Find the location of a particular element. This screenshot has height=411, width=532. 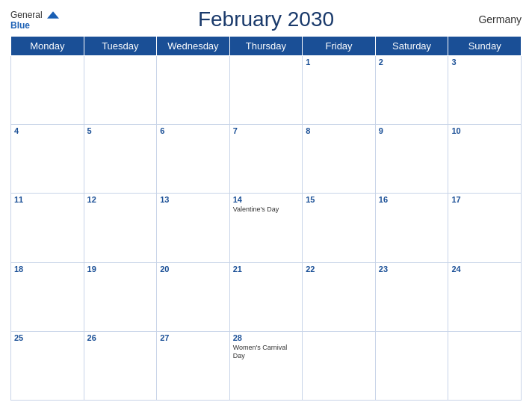

table-row: 28Women's Carnival Day is located at coordinates (266, 365).